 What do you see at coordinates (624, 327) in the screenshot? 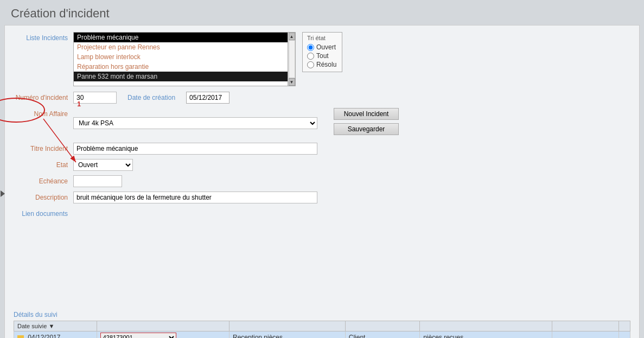
I see `suivi-col-scrollbar` at bounding box center [624, 327].